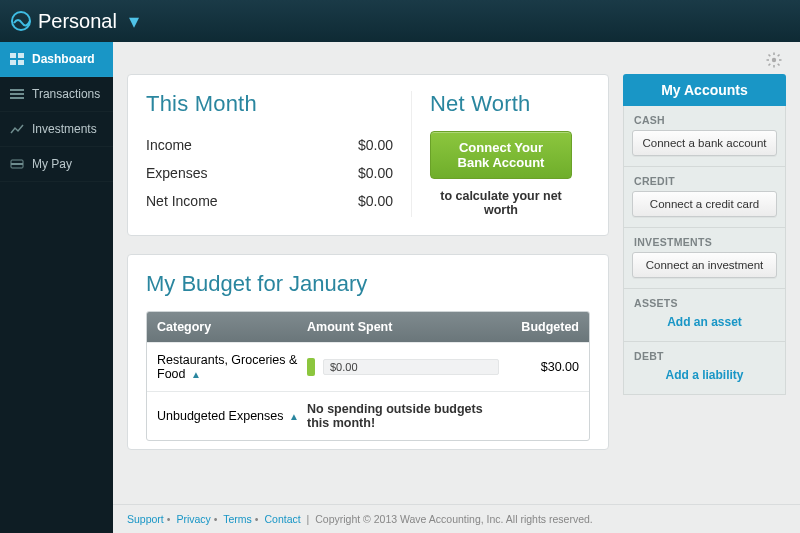 This screenshot has width=800, height=533. I want to click on footer-link-privacy: Privacy, so click(193, 519).